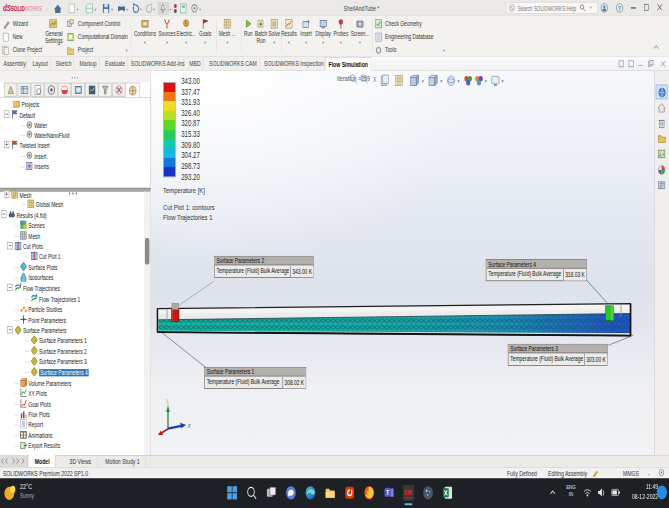 Image resolution: width=669 pixels, height=508 pixels. What do you see at coordinates (18, 8) in the screenshot?
I see `svg-text: SOLID` at bounding box center [18, 8].